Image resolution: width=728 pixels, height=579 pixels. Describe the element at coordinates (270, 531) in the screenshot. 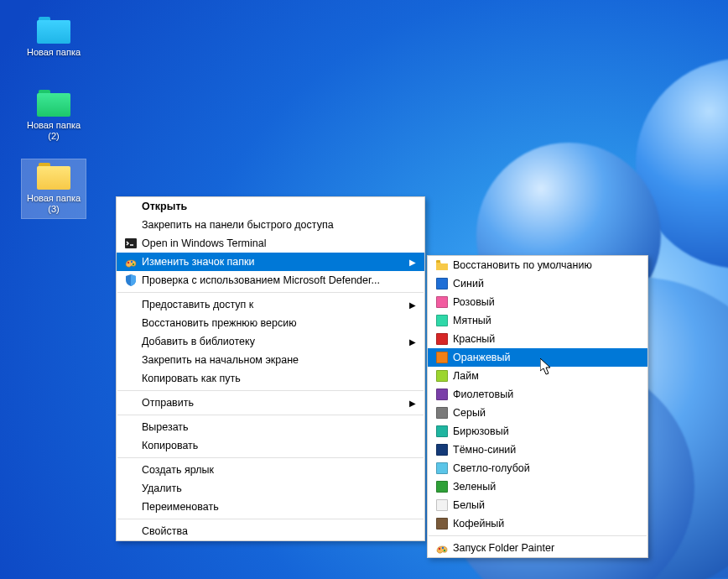

I see `context_menu-item-21: Свойства` at that location.